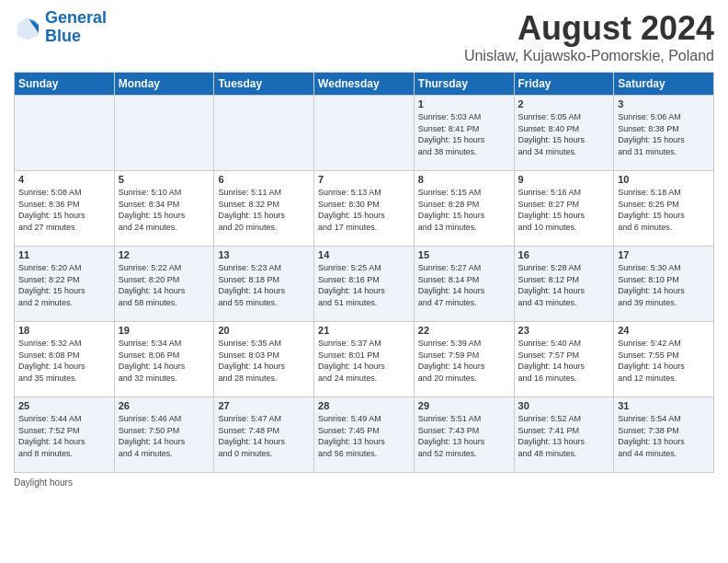 Image resolution: width=728 pixels, height=563 pixels. I want to click on subtitle: Unislaw, Kujawsko-Pomorskie, Poland, so click(589, 56).